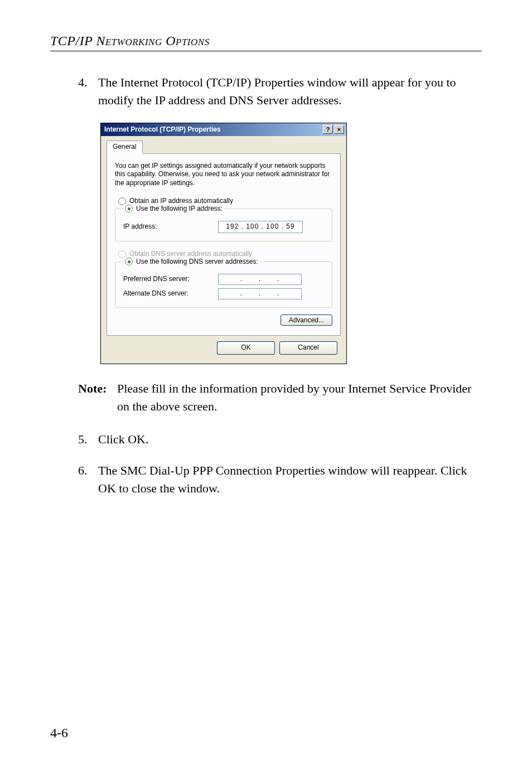  I want to click on step-number: 5., so click(88, 439).